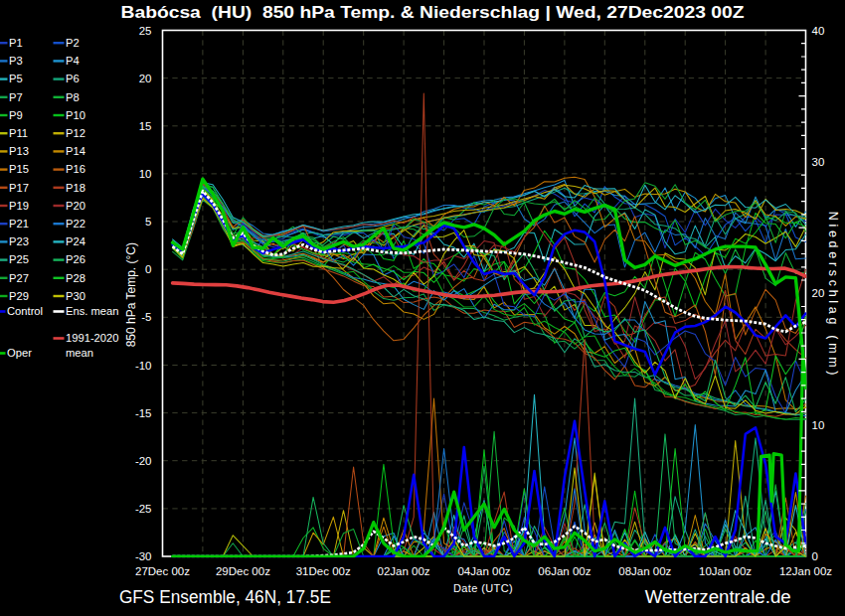 The height and width of the screenshot is (616, 845). I want to click on svg-text: P13, so click(19, 151).